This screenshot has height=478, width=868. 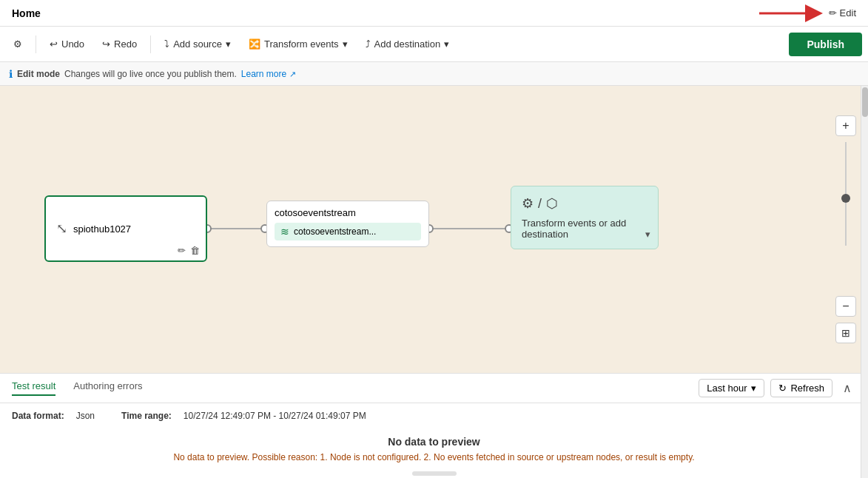 I want to click on stream-green-icon: ≋, so click(x=285, y=232).